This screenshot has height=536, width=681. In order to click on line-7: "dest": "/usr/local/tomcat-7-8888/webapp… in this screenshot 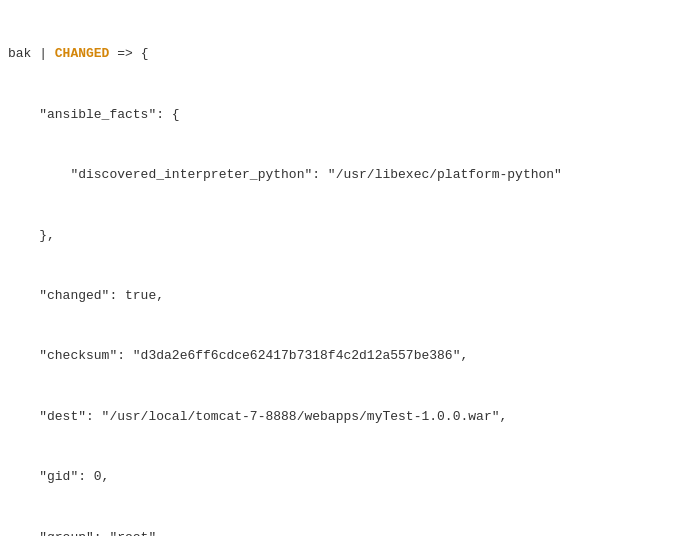, I will do `click(340, 417)`.